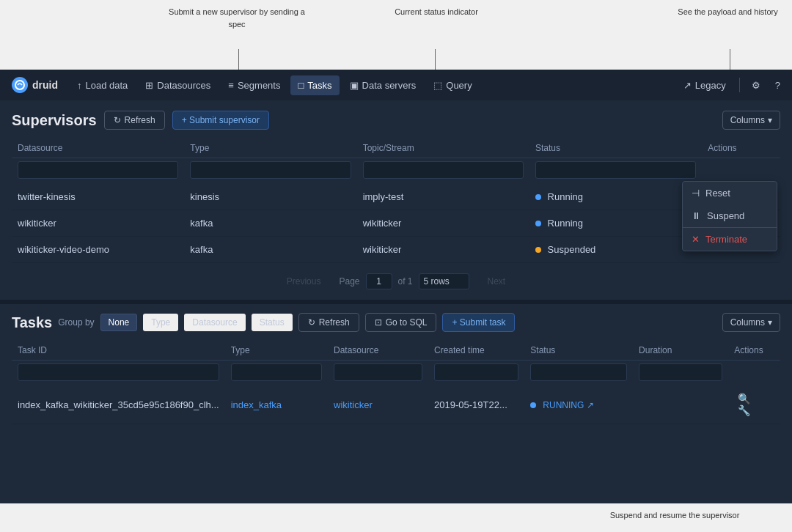 The image size is (792, 532). I want to click on tasks-refresh-button: ↻ Refresh, so click(329, 322).